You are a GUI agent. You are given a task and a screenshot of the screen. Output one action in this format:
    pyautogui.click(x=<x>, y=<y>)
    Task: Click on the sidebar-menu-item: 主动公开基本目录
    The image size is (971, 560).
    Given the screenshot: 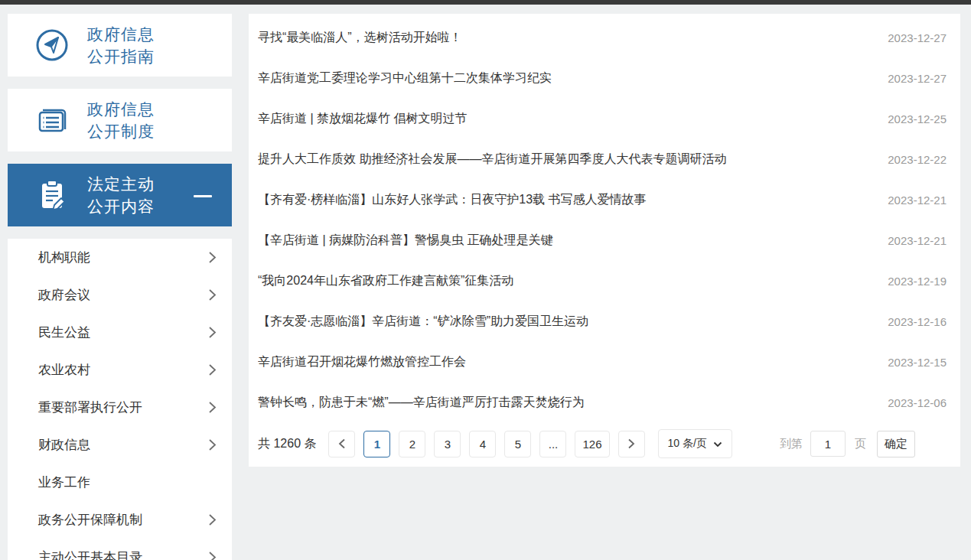 What is the action you would take?
    pyautogui.click(x=119, y=549)
    